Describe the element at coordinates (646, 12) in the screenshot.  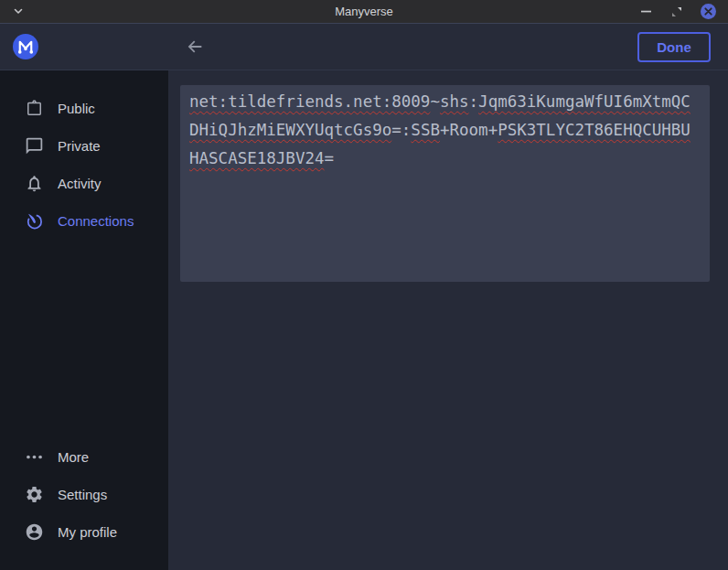
I see `minimize-icon` at that location.